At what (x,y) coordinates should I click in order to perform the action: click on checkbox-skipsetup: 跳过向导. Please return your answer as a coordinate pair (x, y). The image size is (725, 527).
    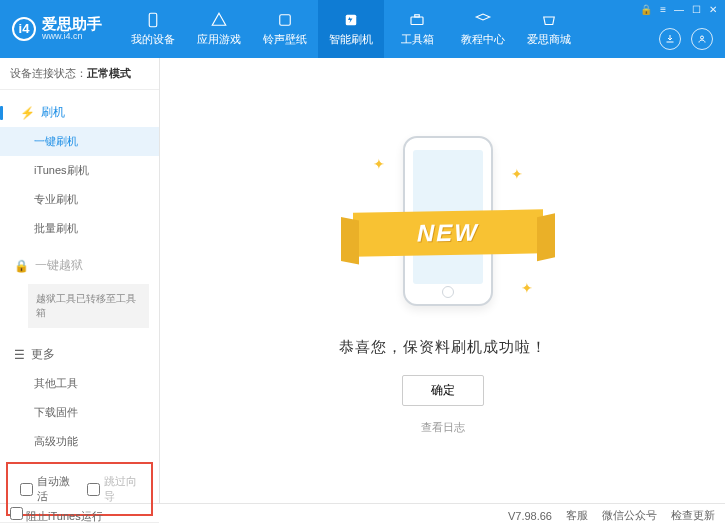
    Looking at the image, I should click on (114, 489).